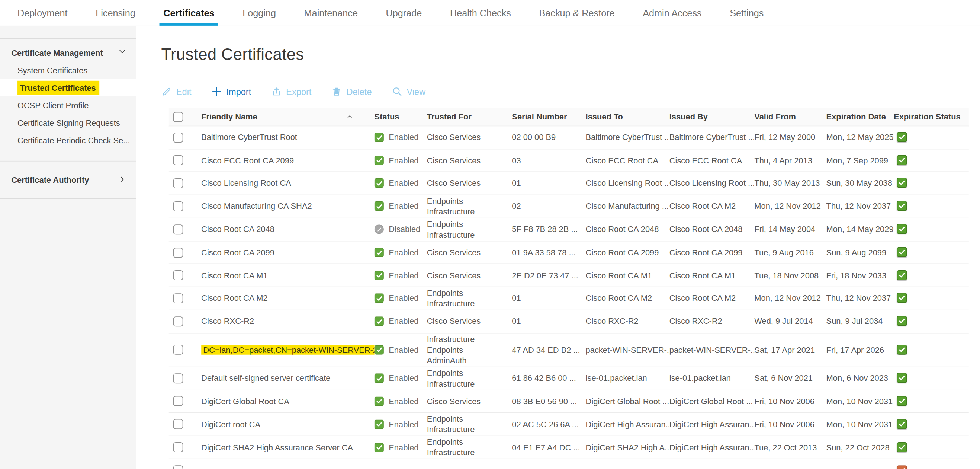  Describe the element at coordinates (619, 298) in the screenshot. I see `issued-to-text: Cisco Root CA M2` at that location.